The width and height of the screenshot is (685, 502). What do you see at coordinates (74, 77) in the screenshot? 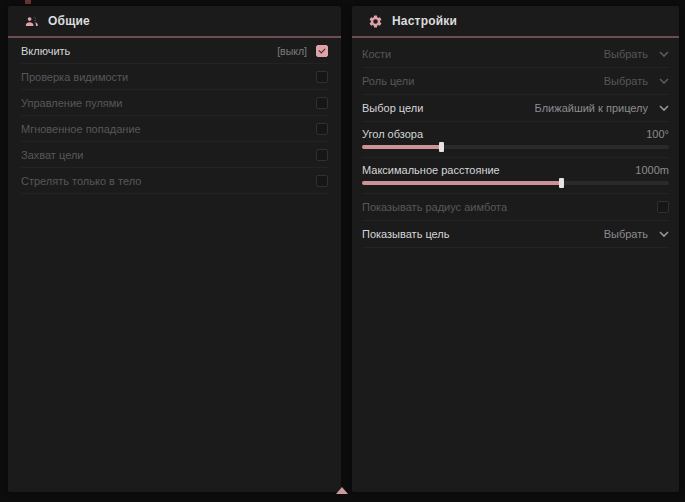
I see `toggle-label: Проверка видимости` at bounding box center [74, 77].